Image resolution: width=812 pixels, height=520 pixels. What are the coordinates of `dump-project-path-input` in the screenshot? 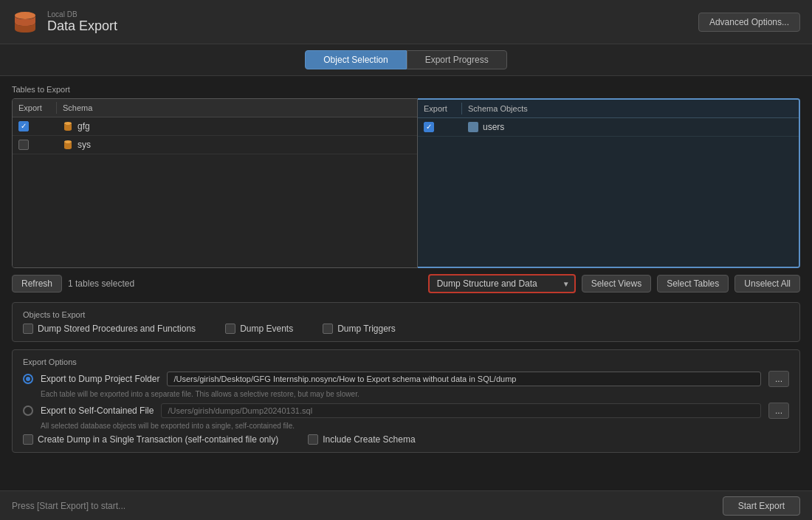 It's located at (464, 379).